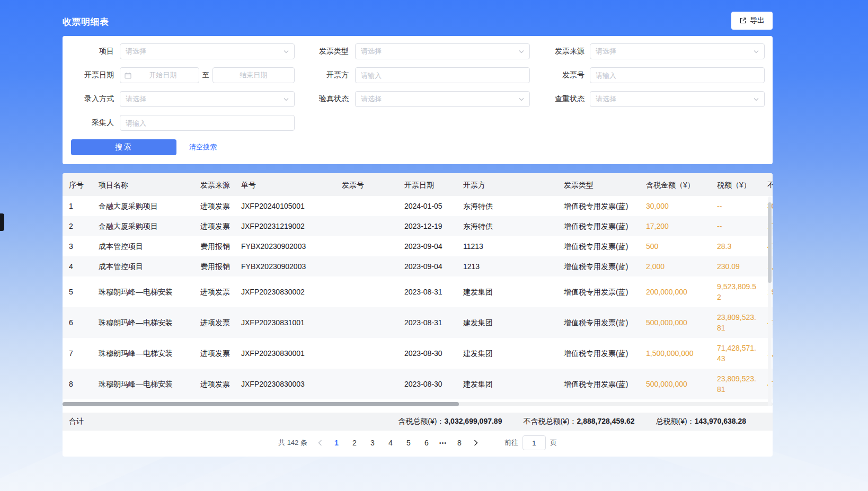  I want to click on table-cell: 11213, so click(507, 246).